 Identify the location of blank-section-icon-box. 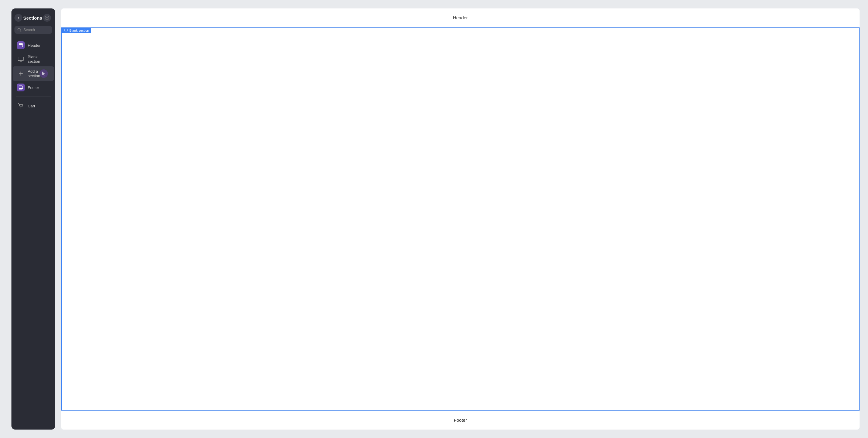
(21, 59).